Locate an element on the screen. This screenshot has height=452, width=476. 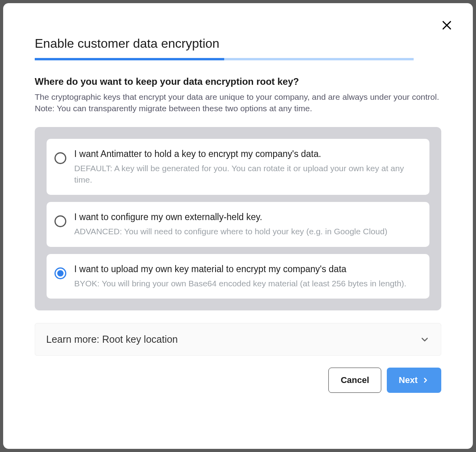
close-icon is located at coordinates (447, 25).